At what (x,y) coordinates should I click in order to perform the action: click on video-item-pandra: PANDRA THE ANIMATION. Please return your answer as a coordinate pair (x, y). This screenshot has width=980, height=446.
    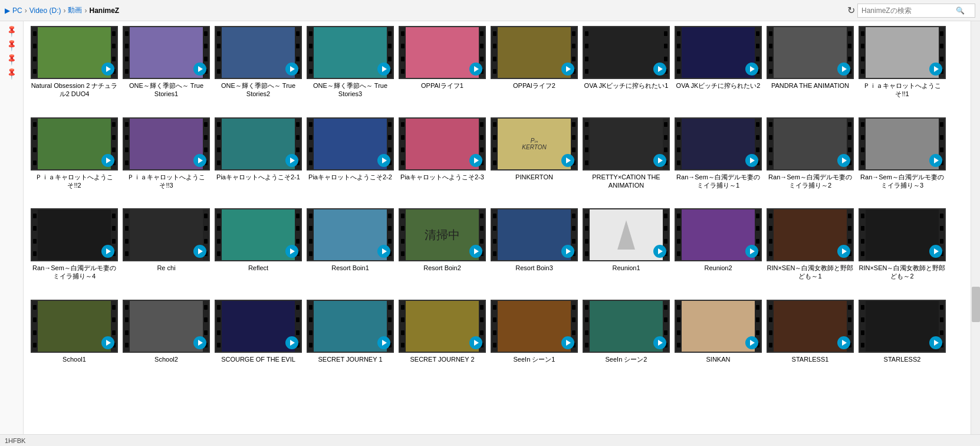
    Looking at the image, I should click on (810, 63).